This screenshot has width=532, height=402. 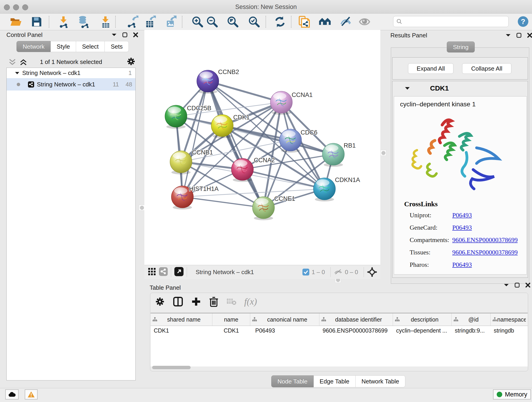 What do you see at coordinates (461, 47) in the screenshot?
I see `tab-string: String` at bounding box center [461, 47].